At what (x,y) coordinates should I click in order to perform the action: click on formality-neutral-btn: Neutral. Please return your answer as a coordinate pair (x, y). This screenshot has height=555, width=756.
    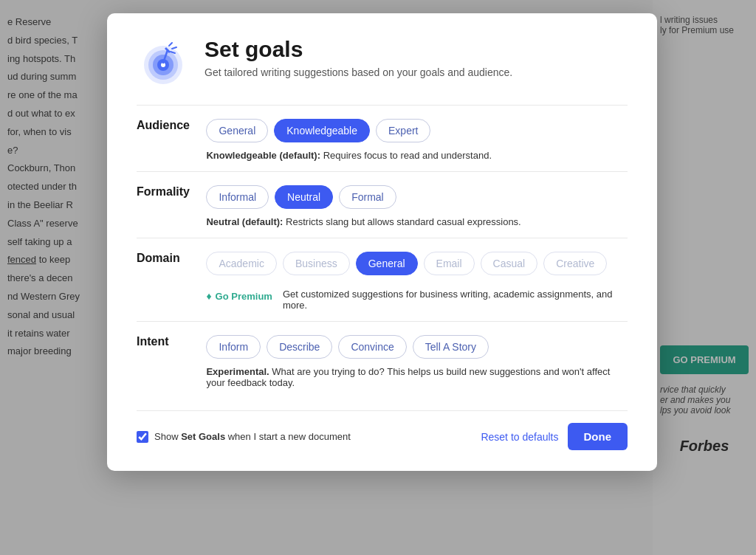
    Looking at the image, I should click on (304, 197).